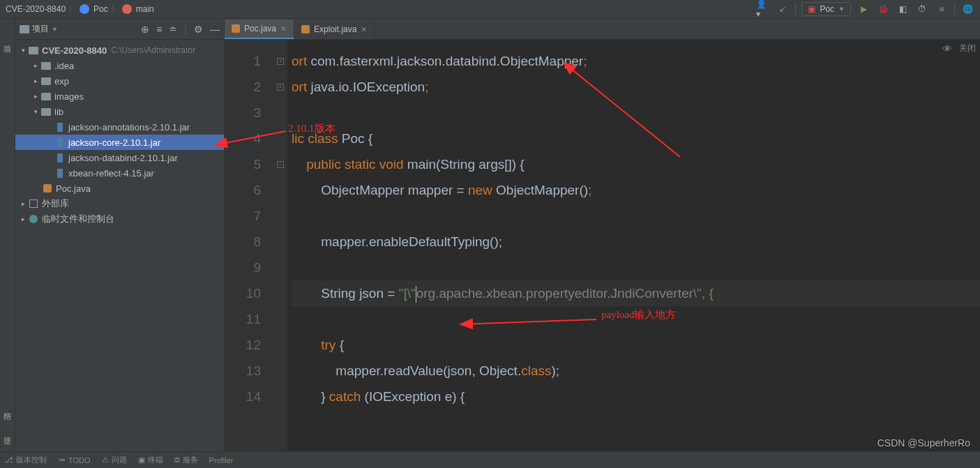  I want to click on status-bar: ⎇版本控制 ≔TODO ⚠问题 ▣终端 ⧉服务 Profiler, so click(490, 460).